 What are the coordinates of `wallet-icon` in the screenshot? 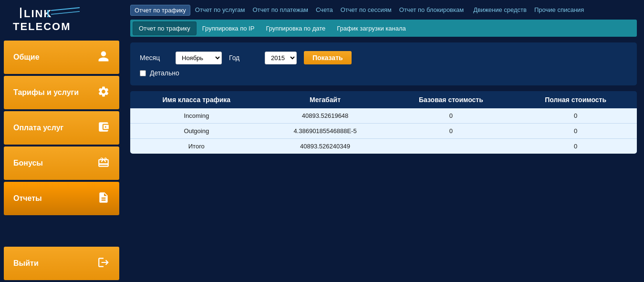 It's located at (104, 128).